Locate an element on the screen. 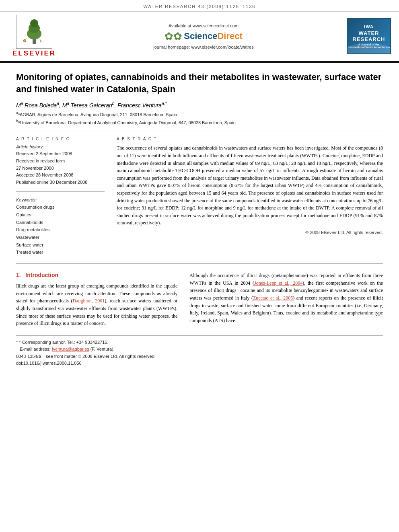  iwa-label: IWA is located at coordinates (369, 27).